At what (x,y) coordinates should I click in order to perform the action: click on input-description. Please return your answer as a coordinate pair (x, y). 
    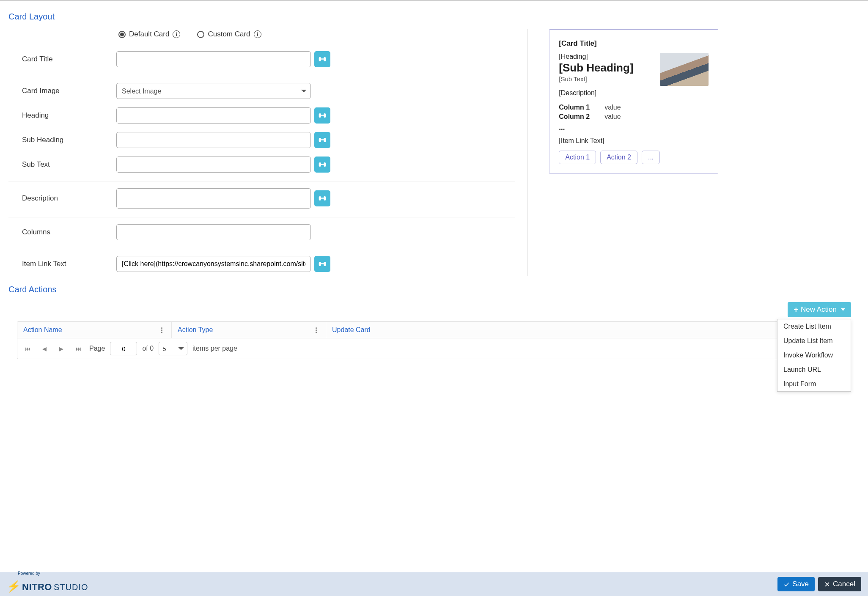
    Looking at the image, I should click on (214, 198).